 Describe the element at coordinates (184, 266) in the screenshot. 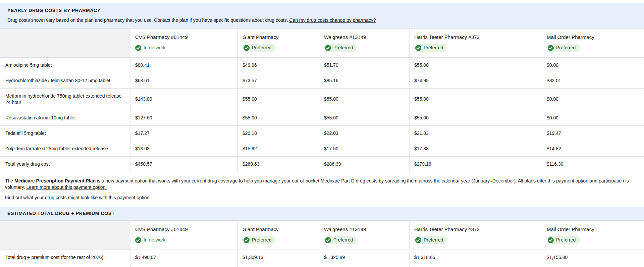

I see `cost-value-cell: March 2026` at that location.